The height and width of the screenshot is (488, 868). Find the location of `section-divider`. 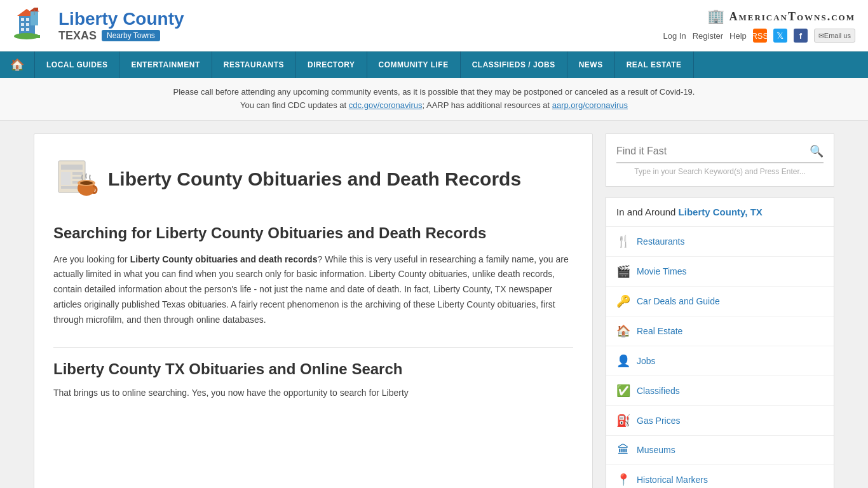

section-divider is located at coordinates (313, 347).